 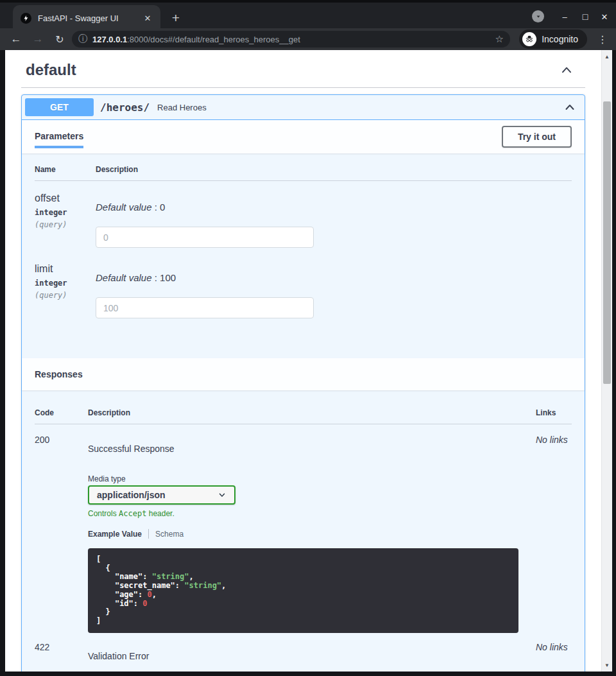 I want to click on tag-title: default, so click(x=51, y=70).